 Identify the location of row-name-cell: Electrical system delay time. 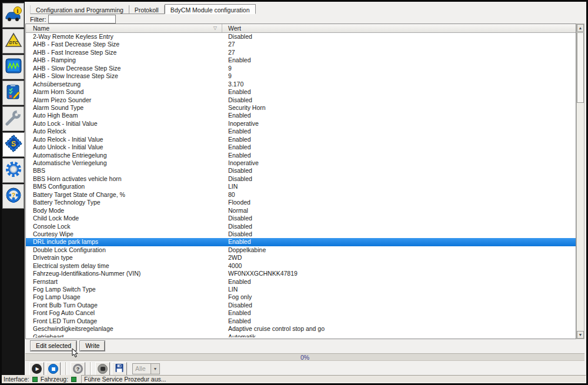
(124, 266).